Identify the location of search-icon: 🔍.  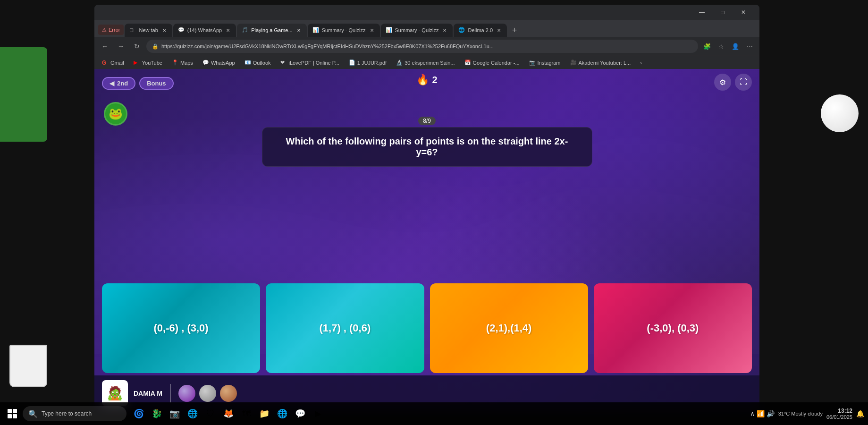
(33, 414).